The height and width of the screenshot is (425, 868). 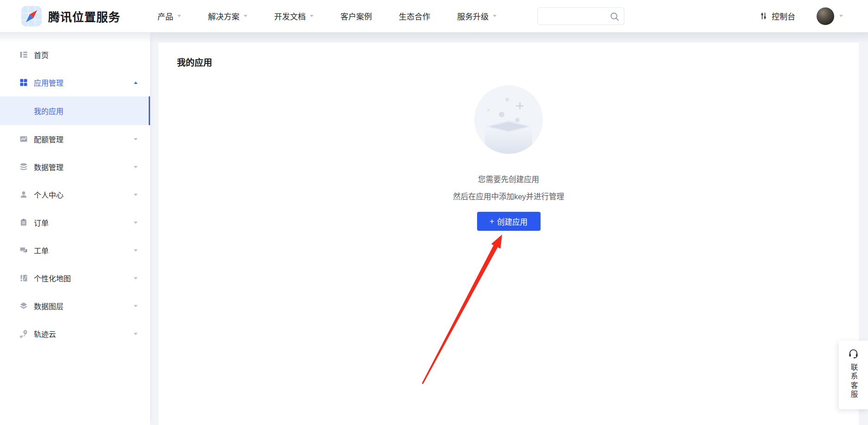 I want to click on order-icon, so click(x=24, y=222).